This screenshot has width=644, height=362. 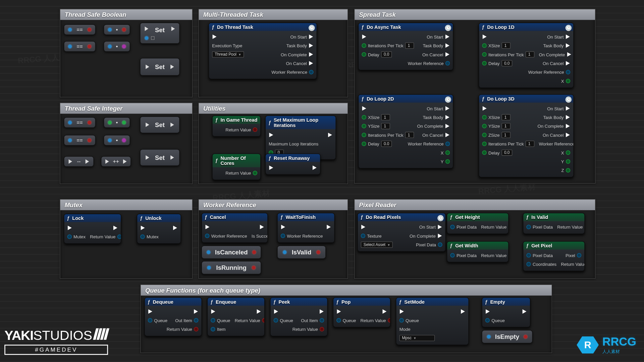 What do you see at coordinates (475, 15) in the screenshot?
I see `group-title: Spread Task` at bounding box center [475, 15].